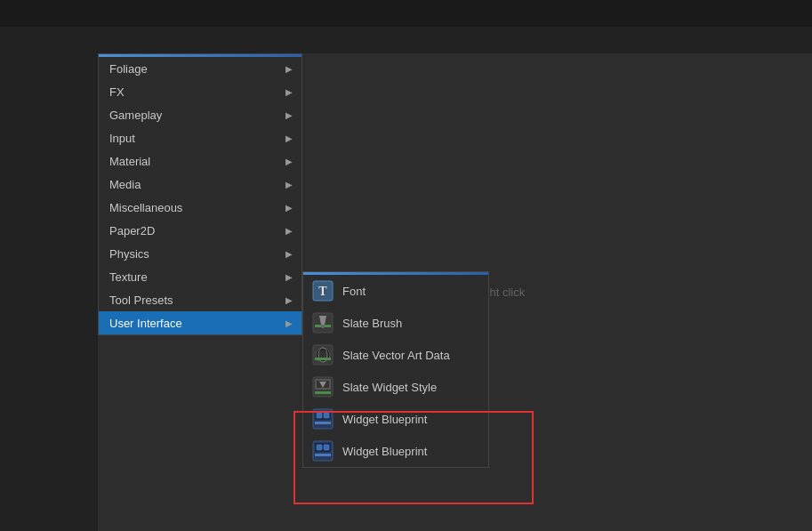  What do you see at coordinates (289, 93) in the screenshot?
I see `menu-arrow-fx: ▶` at bounding box center [289, 93].